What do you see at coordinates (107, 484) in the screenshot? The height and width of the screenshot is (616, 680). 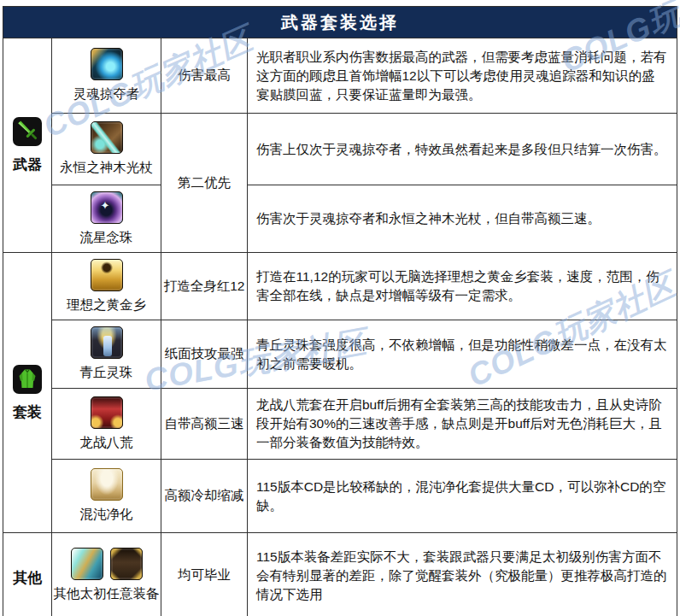 I see `chaos-purify-icon` at bounding box center [107, 484].